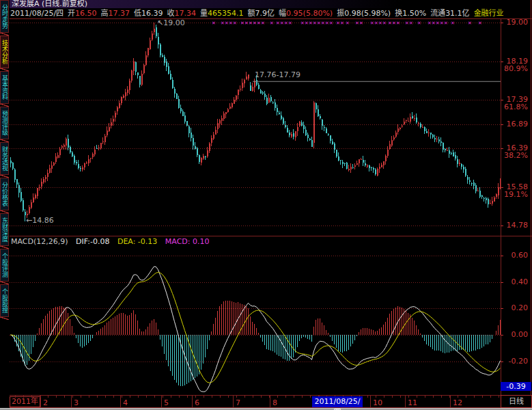 This screenshot has height=410, width=532. What do you see at coordinates (516, 387) in the screenshot?
I see `macd-cursor-value: -0.39` at bounding box center [516, 387].